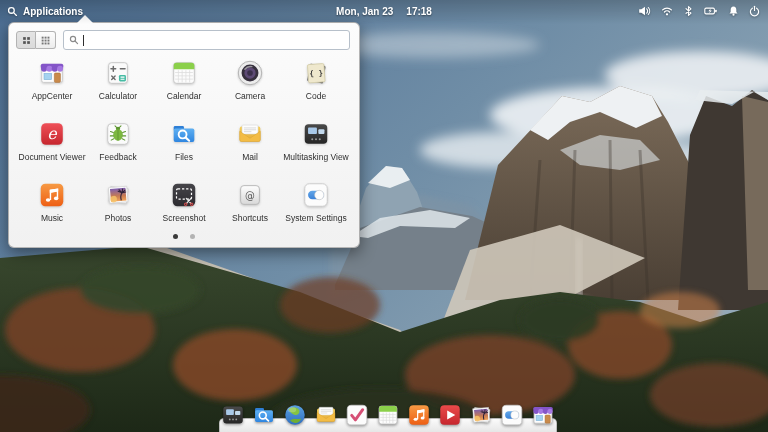 The height and width of the screenshot is (432, 768). What do you see at coordinates (250, 96) in the screenshot?
I see `app-label: Camera` at bounding box center [250, 96].